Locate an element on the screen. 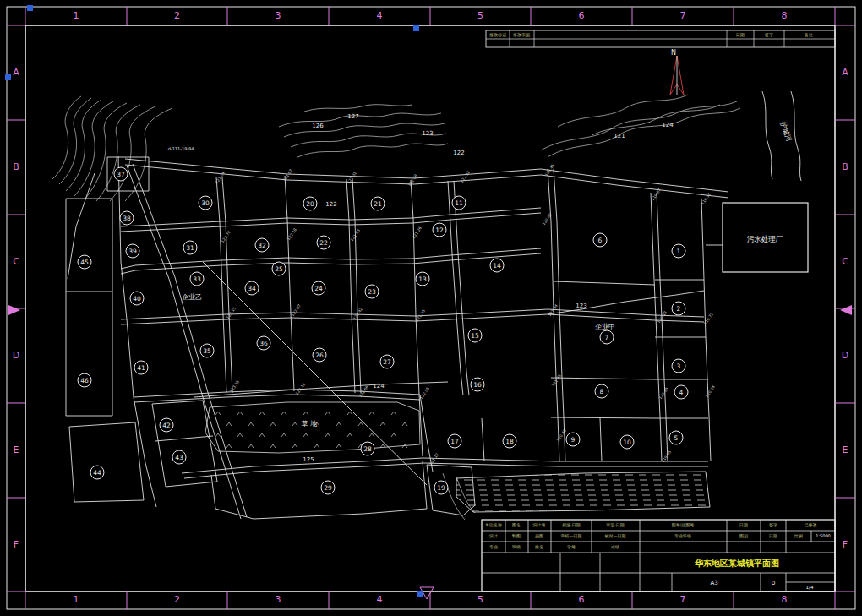 The width and height of the screenshot is (862, 616). parcel-number: 40 is located at coordinates (137, 299).